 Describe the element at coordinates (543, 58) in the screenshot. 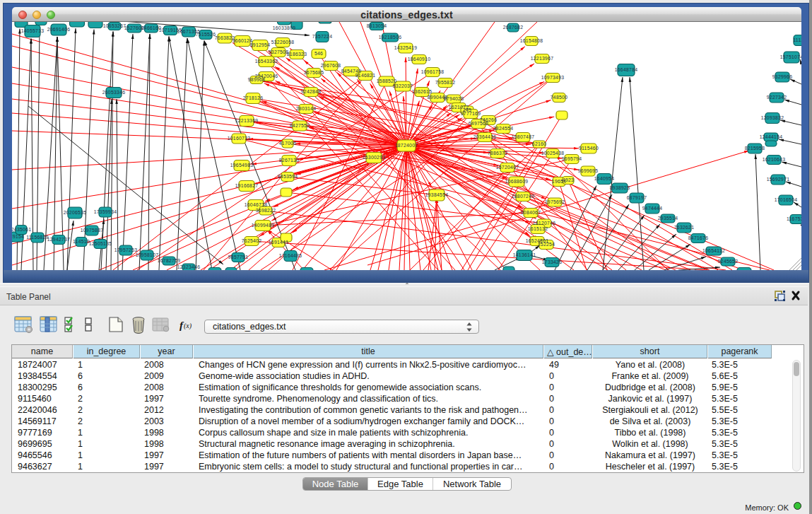

I see `svg-text: 12213967` at that location.